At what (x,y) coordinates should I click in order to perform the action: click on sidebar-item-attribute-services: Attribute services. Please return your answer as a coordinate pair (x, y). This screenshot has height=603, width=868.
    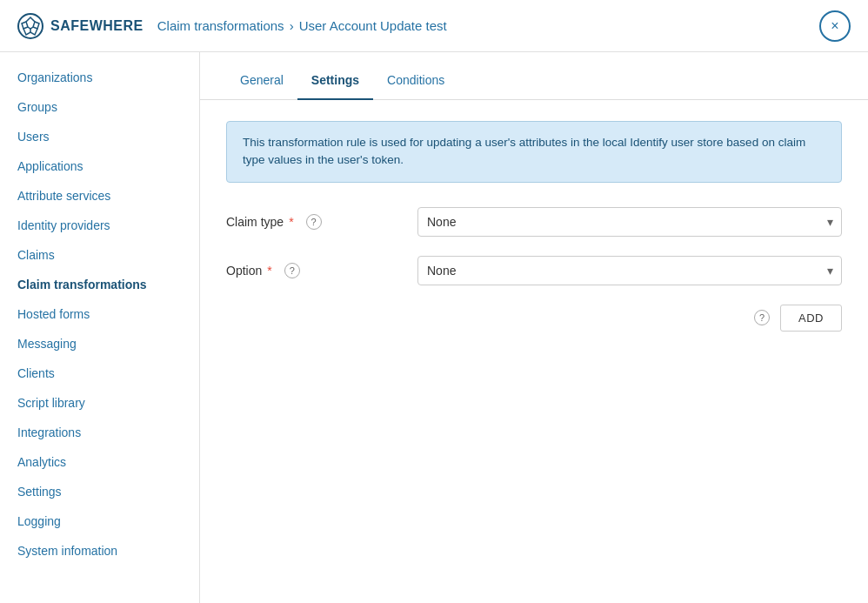
    Looking at the image, I should click on (99, 196).